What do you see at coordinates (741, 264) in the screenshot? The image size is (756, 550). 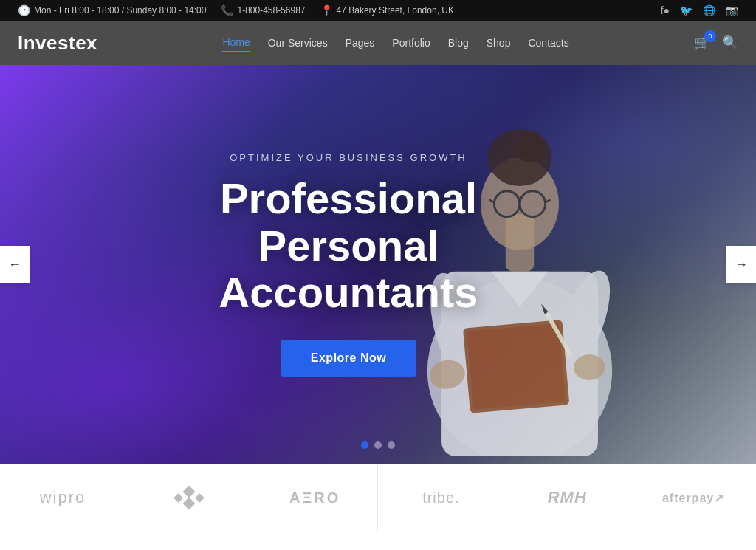 I see `slider-next-button: →` at bounding box center [741, 264].